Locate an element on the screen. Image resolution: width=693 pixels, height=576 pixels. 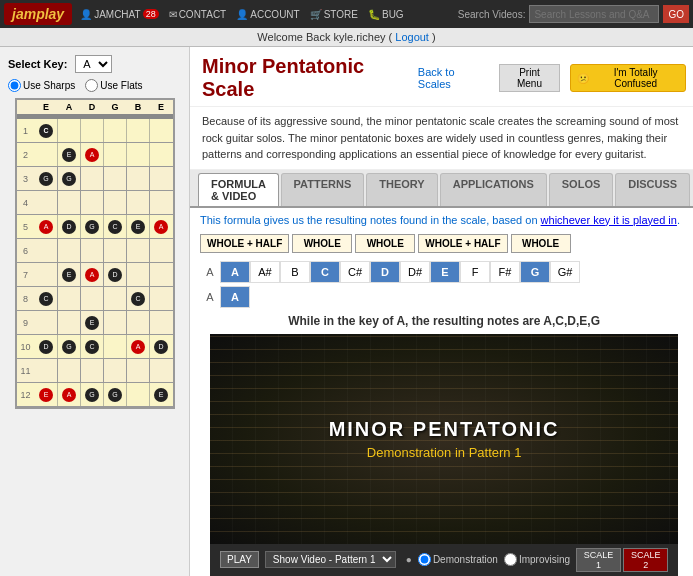
fret-4-s6 is located at coordinates (162, 202).